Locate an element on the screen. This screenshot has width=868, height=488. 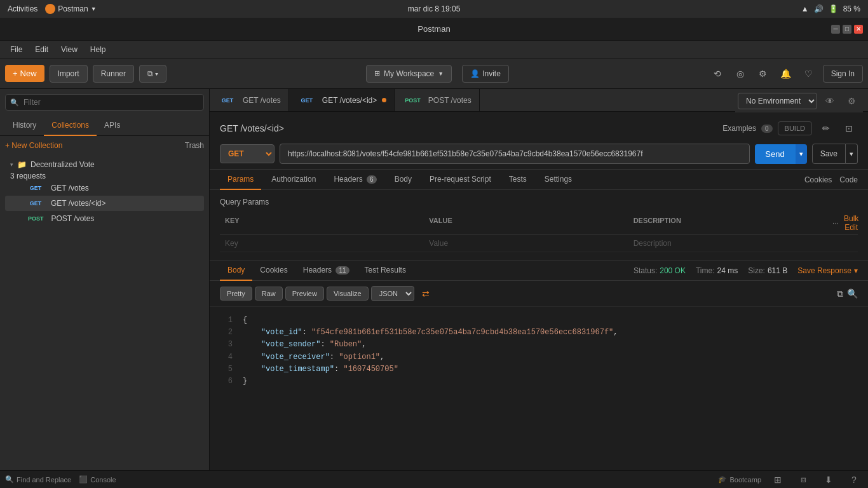
maximize-button: □ is located at coordinates (847, 29).